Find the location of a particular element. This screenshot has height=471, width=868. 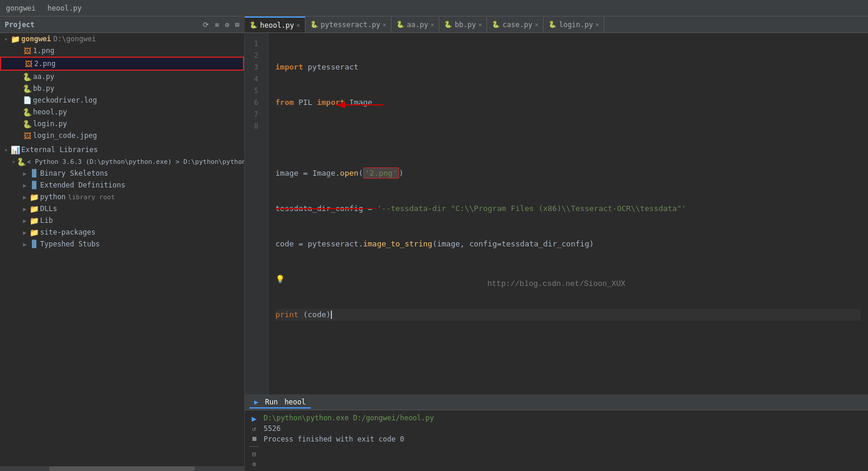

label-binaryskeletons: Binary Skeletons is located at coordinates (74, 173).